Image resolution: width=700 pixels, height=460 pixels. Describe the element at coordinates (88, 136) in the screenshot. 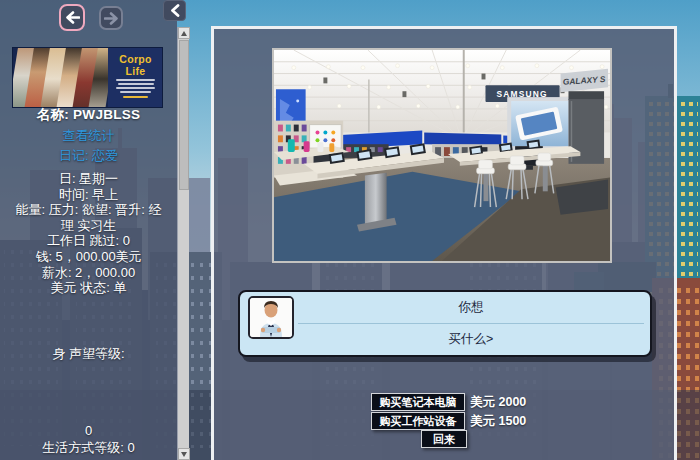

I see `view-stats-link: 查看统计` at that location.